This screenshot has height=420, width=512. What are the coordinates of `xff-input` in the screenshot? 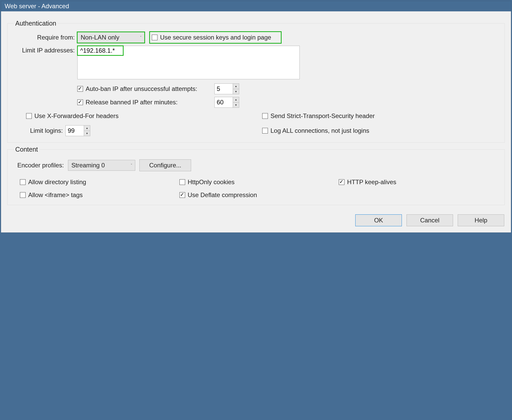 It's located at (29, 116).